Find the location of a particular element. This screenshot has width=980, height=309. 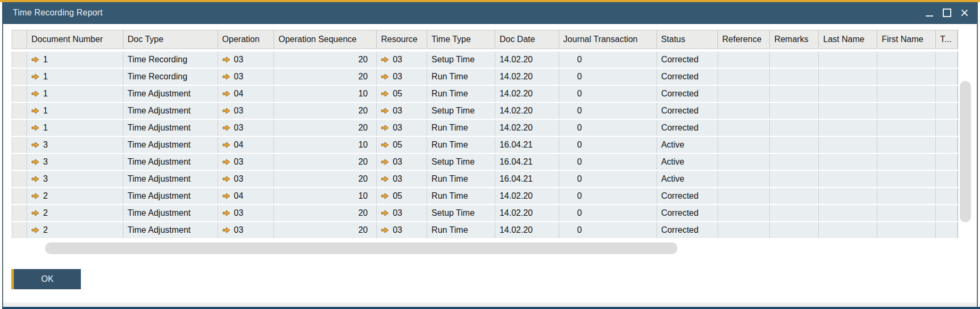

table-row: 3Time Adjustment 0320 03Run Time16.04.21… is located at coordinates (485, 179).